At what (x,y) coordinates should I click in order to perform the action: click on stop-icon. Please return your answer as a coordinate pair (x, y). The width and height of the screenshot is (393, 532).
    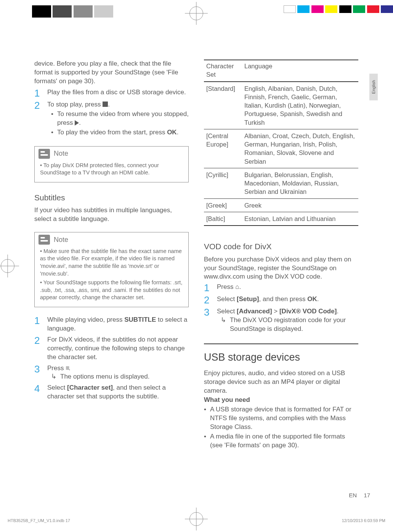
    Looking at the image, I should click on (105, 104).